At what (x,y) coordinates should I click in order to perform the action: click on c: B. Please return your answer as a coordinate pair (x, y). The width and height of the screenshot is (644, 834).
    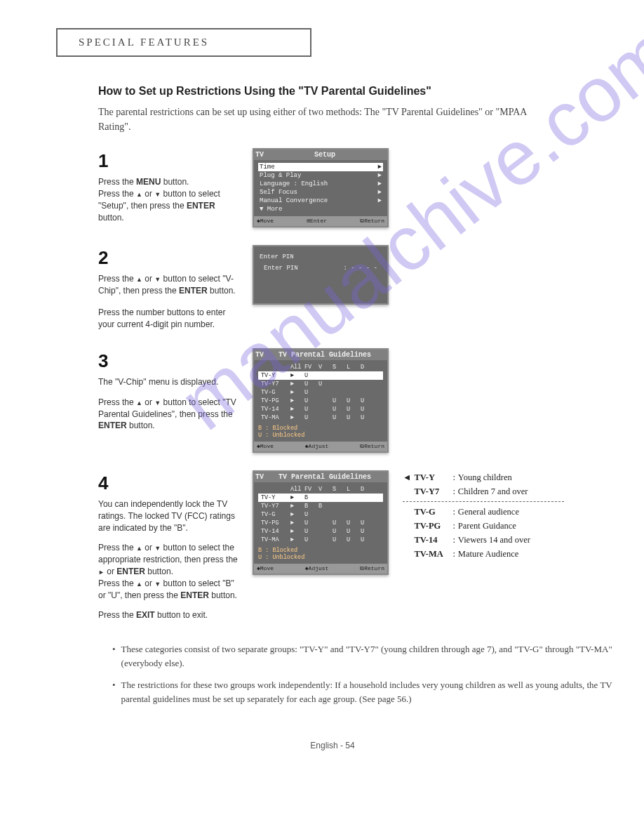
    Looking at the image, I should click on (309, 506).